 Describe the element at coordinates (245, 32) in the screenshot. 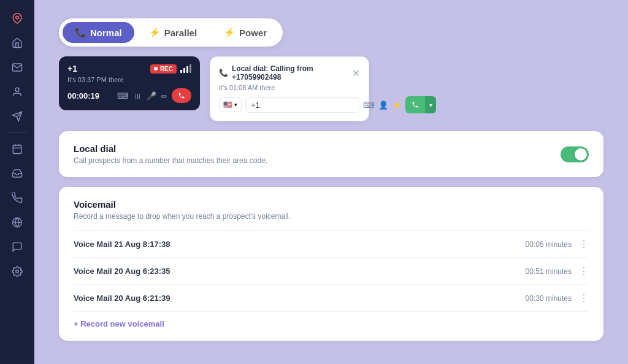

I see `tab-power: ⚡ Power` at that location.